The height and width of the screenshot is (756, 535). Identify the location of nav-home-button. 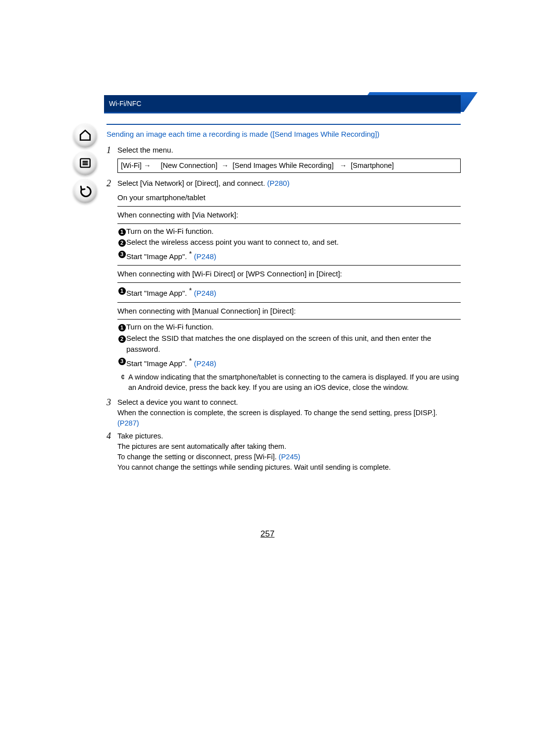
(85, 136).